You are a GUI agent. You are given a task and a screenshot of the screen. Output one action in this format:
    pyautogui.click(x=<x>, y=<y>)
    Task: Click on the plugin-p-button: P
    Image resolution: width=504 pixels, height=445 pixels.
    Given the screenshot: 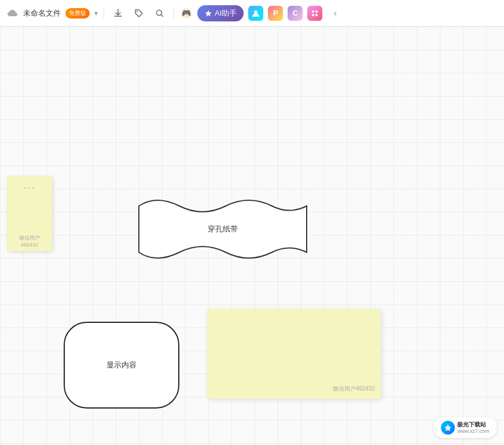 What is the action you would take?
    pyautogui.click(x=275, y=13)
    